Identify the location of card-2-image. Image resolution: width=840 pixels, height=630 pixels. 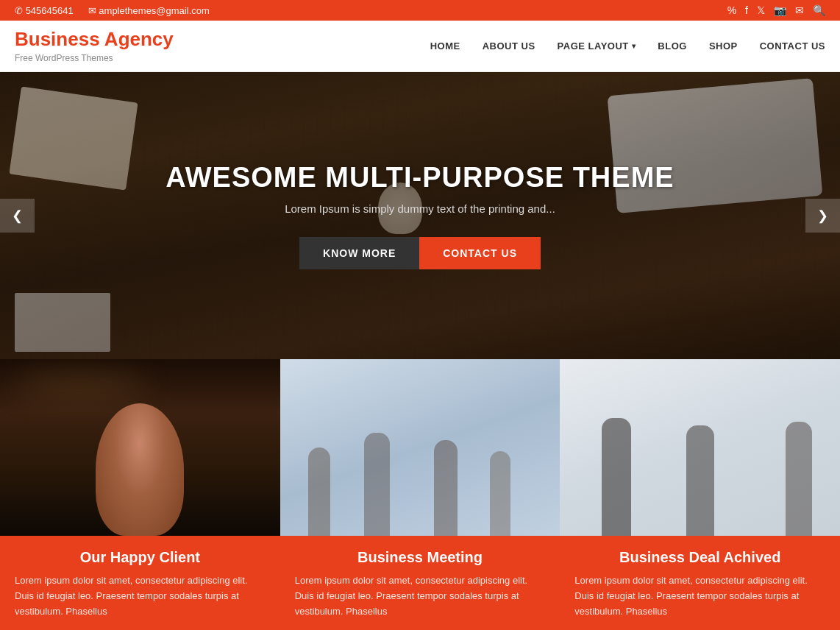
(421, 447).